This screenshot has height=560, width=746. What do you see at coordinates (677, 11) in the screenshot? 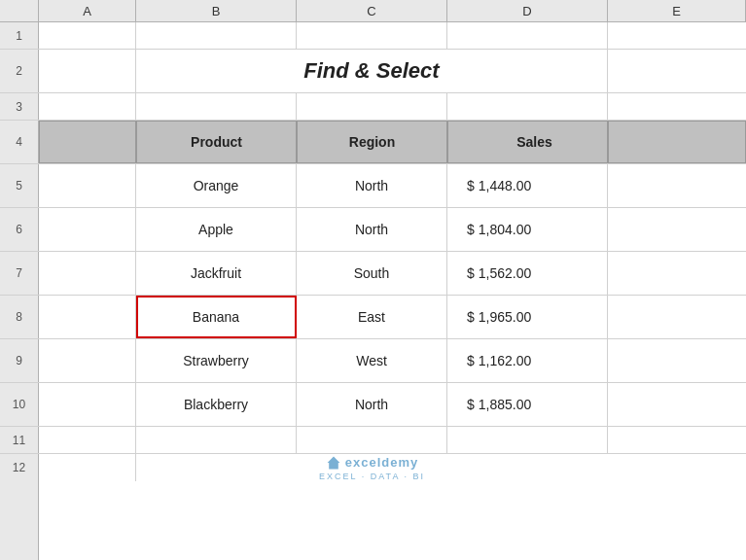
I see `col-header-e: E` at bounding box center [677, 11].